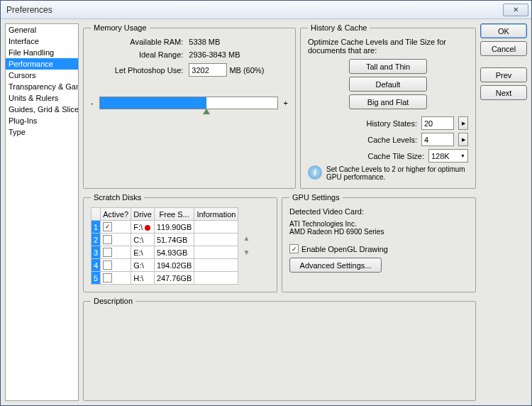  I want to click on photoshop-use-suffix: MB (60%), so click(247, 70).